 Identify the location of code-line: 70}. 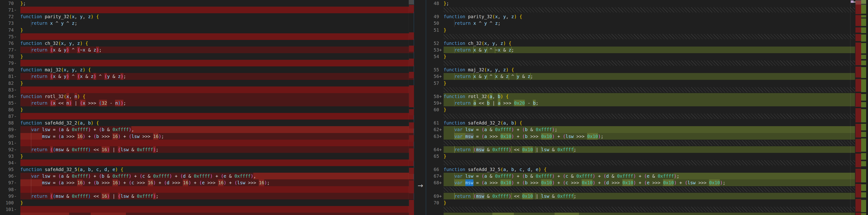
(647, 203).